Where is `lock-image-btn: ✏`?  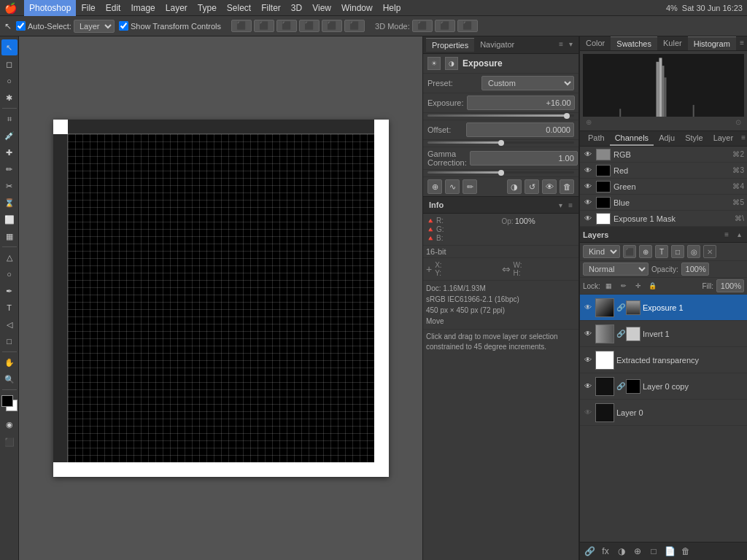
lock-image-btn: ✏ is located at coordinates (624, 286).